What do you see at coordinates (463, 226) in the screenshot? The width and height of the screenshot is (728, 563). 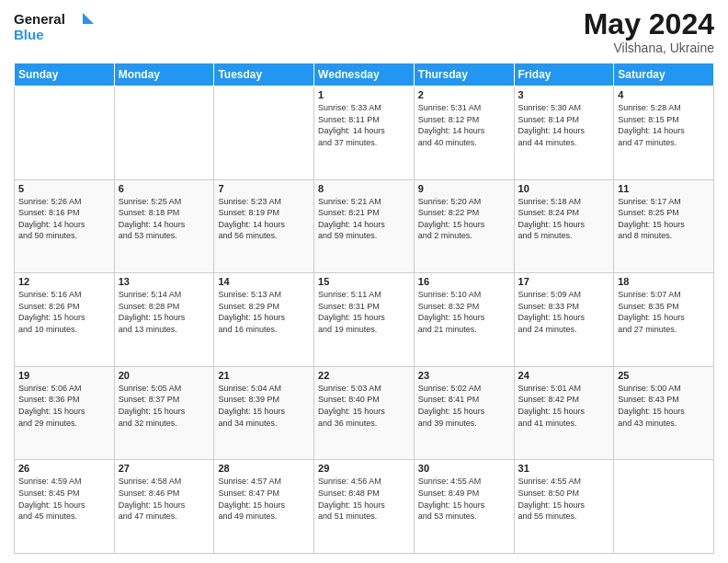 I see `calendar-cell: 9Sunrise: 5:20 AM Sunset: 8:22 PM Daylig…` at bounding box center [463, 226].